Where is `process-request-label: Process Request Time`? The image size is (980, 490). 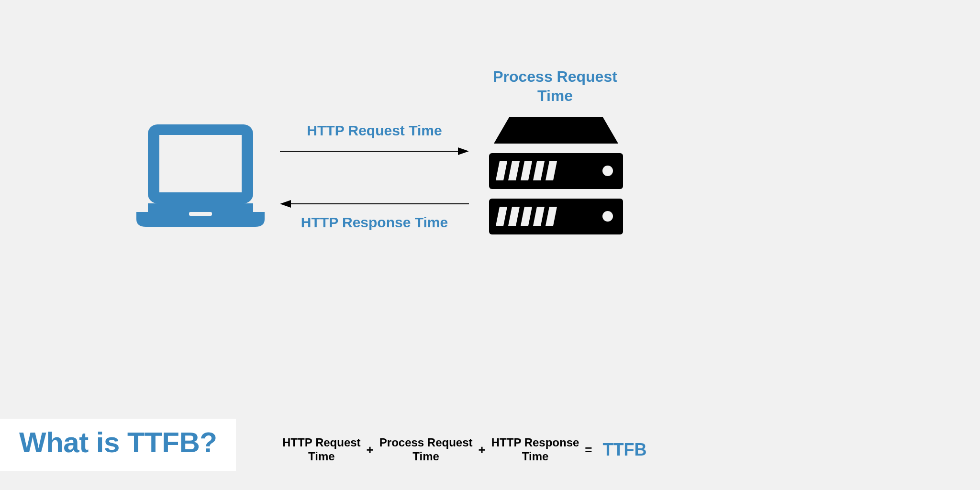 process-request-label: Process Request Time is located at coordinates (555, 86).